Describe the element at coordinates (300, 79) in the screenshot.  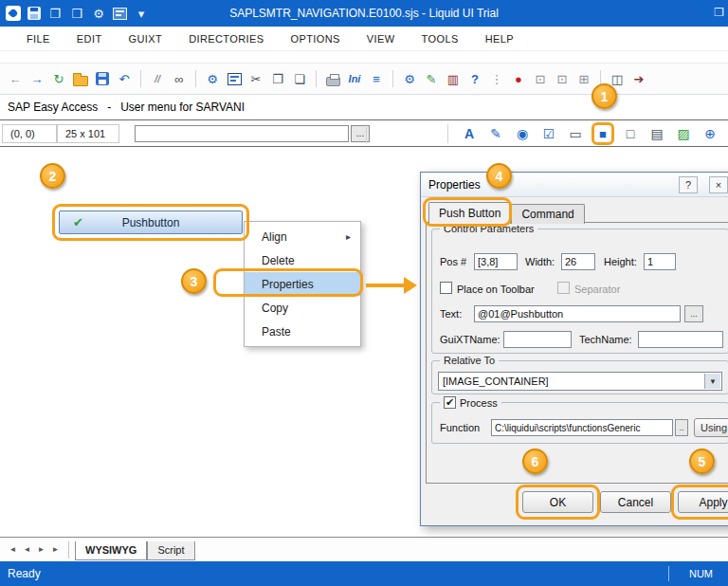
I see `paste-icon: ❏` at that location.